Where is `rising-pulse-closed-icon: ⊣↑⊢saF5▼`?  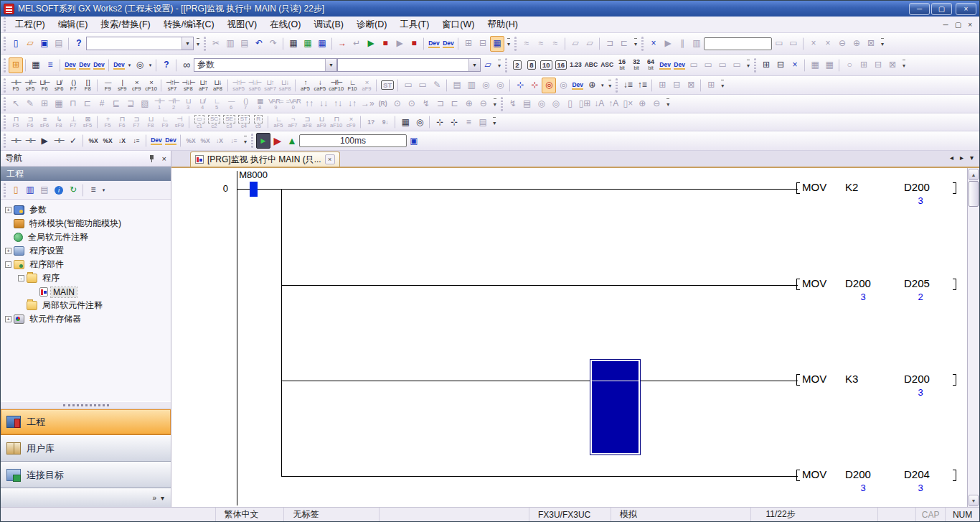
rising-pulse-closed-icon: ⊣↑⊢saF5▼ is located at coordinates (239, 85).